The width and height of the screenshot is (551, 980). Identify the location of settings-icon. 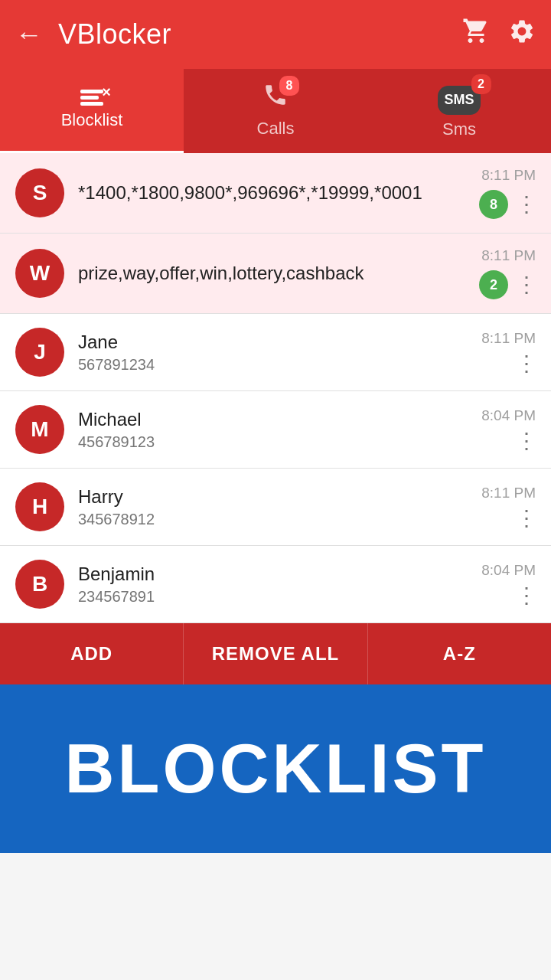
(522, 34).